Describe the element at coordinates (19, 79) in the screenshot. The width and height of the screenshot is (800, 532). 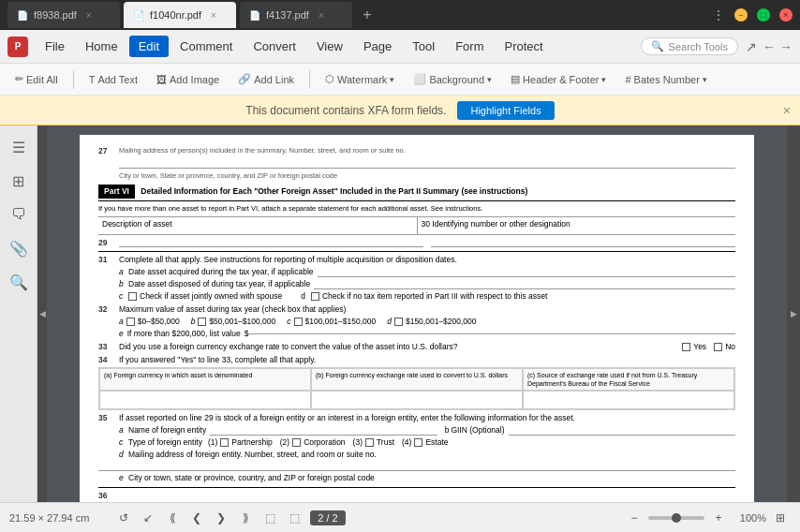
I see `edit-all-icon: ✏` at that location.